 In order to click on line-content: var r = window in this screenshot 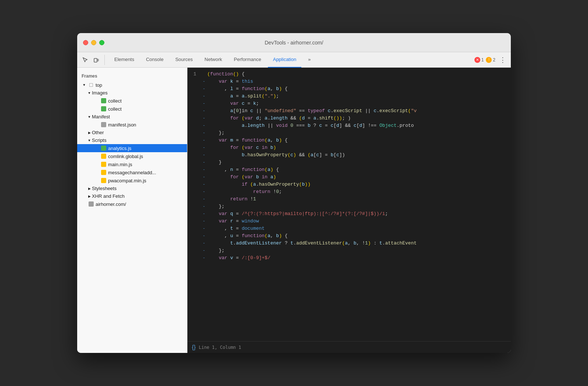, I will do `click(359, 221)`.